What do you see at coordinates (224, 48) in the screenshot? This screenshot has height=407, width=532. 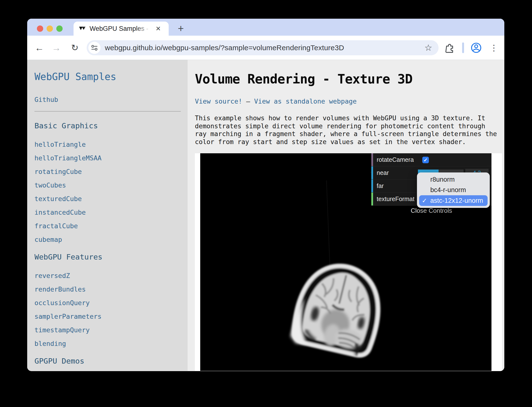 I see `url-text: webgpu.github.io/webgpu-samples/?sample=…` at bounding box center [224, 48].